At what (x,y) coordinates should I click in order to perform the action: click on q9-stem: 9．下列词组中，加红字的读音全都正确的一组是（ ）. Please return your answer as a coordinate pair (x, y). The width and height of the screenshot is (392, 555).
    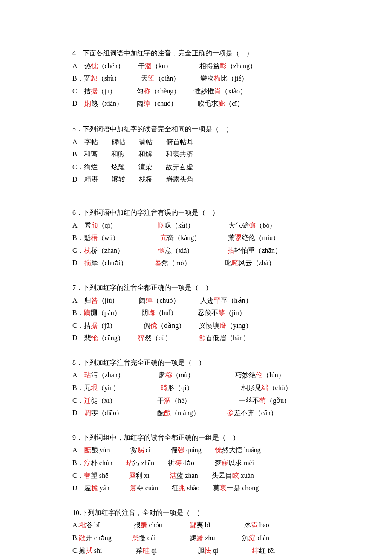
    Looking at the image, I should click on (232, 438).